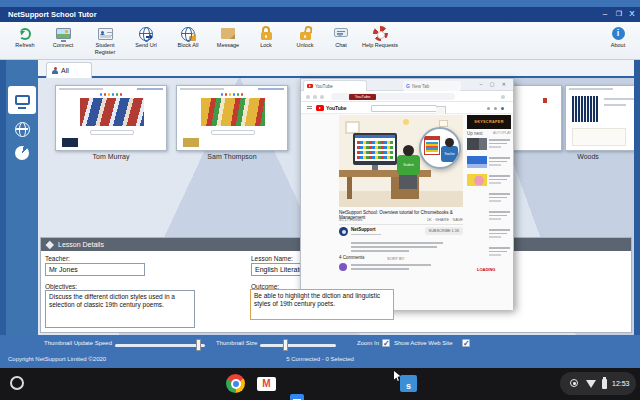  I want to click on close-button: X, so click(632, 14).